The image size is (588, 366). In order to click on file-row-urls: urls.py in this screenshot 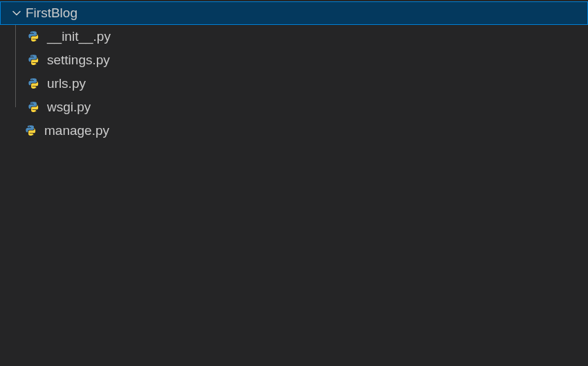, I will do `click(294, 84)`.